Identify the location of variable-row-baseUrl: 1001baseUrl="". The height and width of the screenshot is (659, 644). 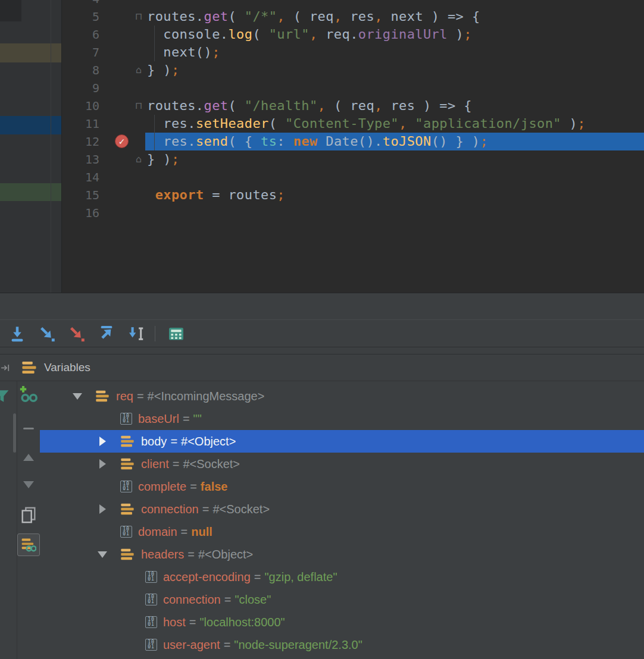
(342, 419).